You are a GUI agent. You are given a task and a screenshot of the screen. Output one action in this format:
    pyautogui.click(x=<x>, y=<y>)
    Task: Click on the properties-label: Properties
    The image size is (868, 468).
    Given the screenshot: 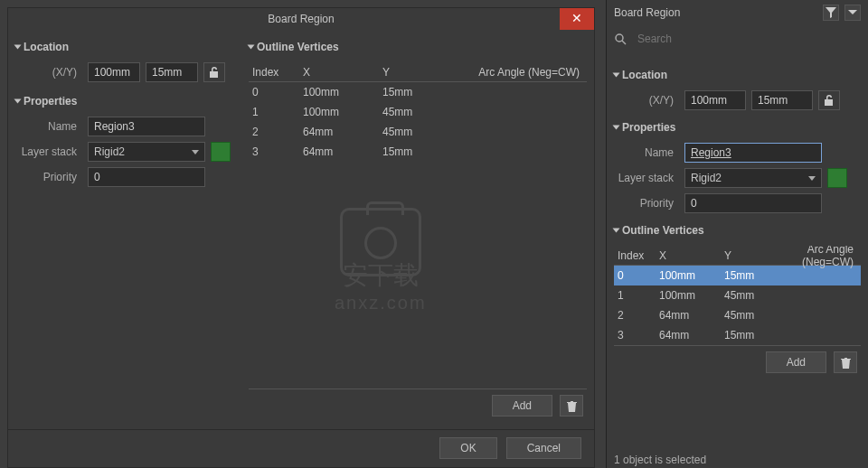 What is the action you would take?
    pyautogui.click(x=51, y=101)
    